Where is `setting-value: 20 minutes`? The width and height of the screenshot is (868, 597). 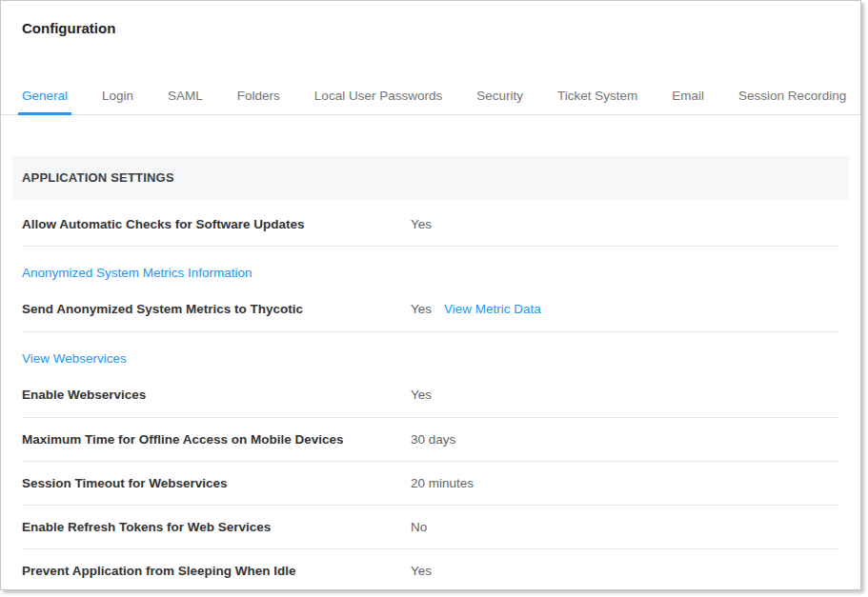
setting-value: 20 minutes is located at coordinates (442, 484).